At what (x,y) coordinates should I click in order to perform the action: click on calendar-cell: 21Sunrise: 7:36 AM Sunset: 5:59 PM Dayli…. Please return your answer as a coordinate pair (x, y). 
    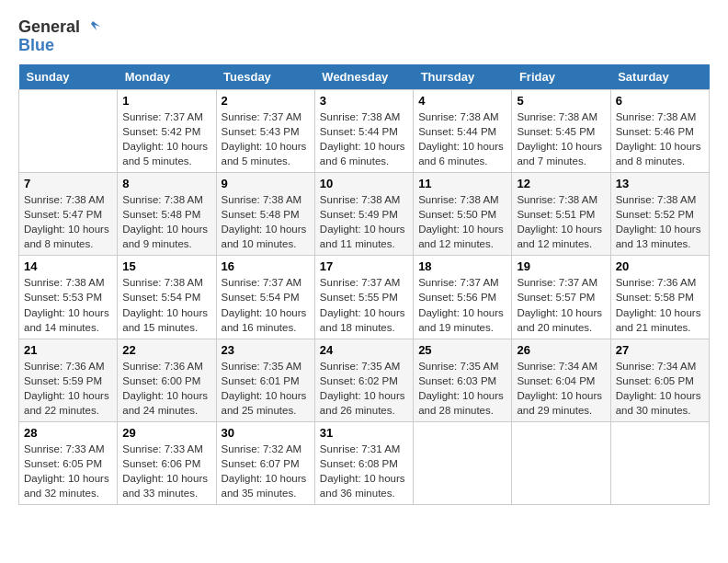
    Looking at the image, I should click on (68, 380).